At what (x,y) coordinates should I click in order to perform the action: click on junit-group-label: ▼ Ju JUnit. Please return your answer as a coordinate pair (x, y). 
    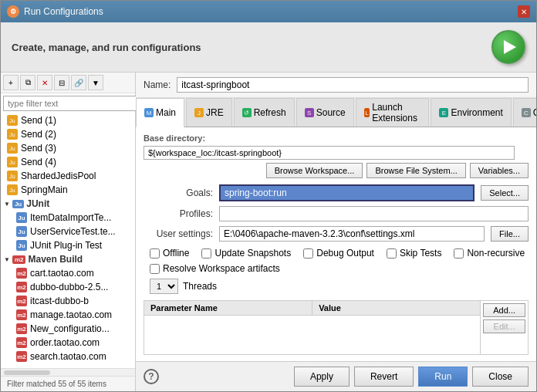
    Looking at the image, I should click on (68, 204).